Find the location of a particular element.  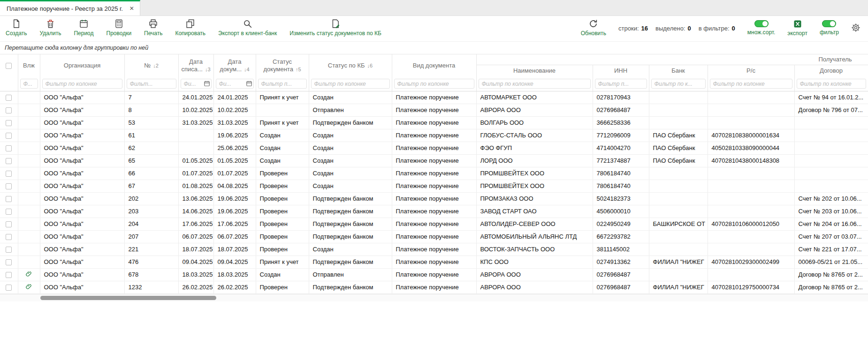

filter-input-contract is located at coordinates (831, 83).